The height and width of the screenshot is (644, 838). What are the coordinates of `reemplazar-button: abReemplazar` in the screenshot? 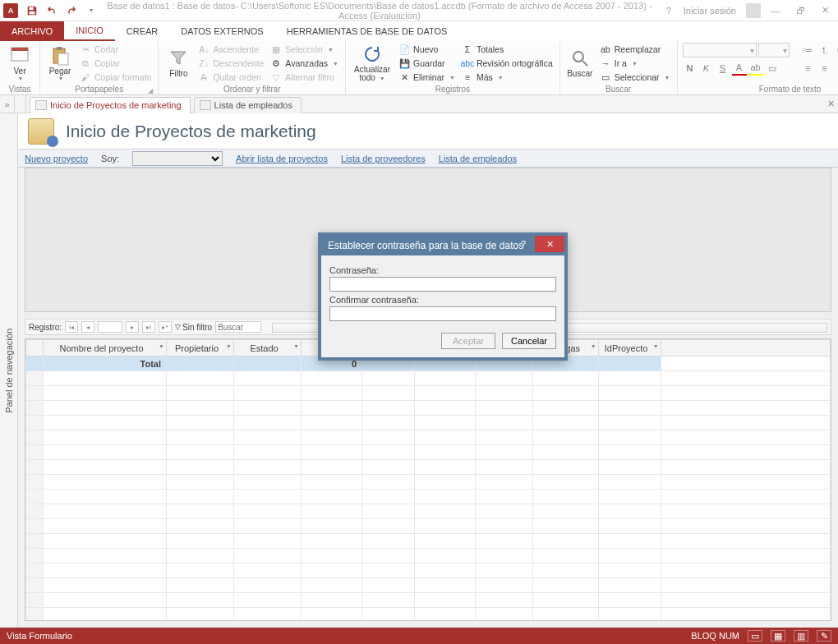 It's located at (635, 49).